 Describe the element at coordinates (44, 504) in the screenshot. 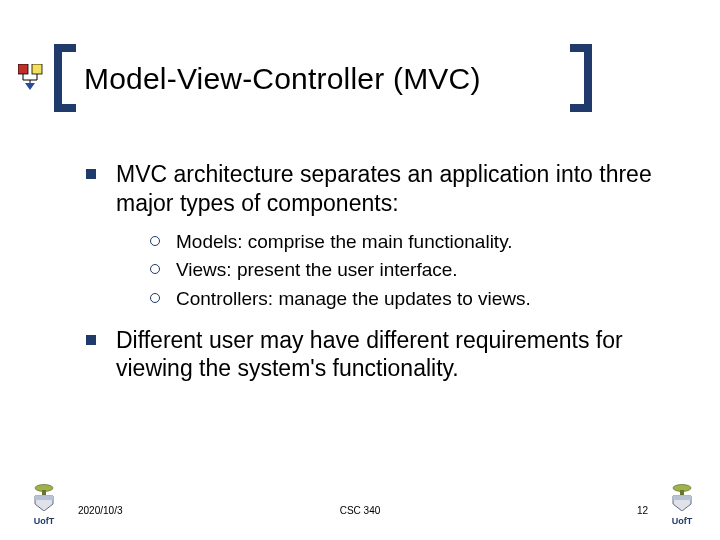

I see `uoft-crest-left: UofT` at that location.